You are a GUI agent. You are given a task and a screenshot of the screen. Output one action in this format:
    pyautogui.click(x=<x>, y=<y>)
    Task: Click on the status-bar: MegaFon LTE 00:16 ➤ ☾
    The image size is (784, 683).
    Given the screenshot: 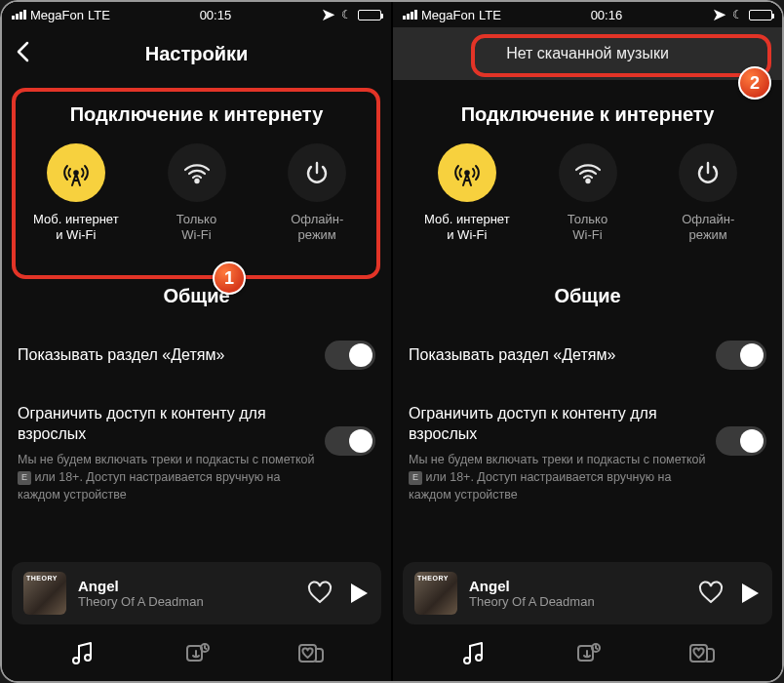 What is the action you would take?
    pyautogui.click(x=587, y=15)
    